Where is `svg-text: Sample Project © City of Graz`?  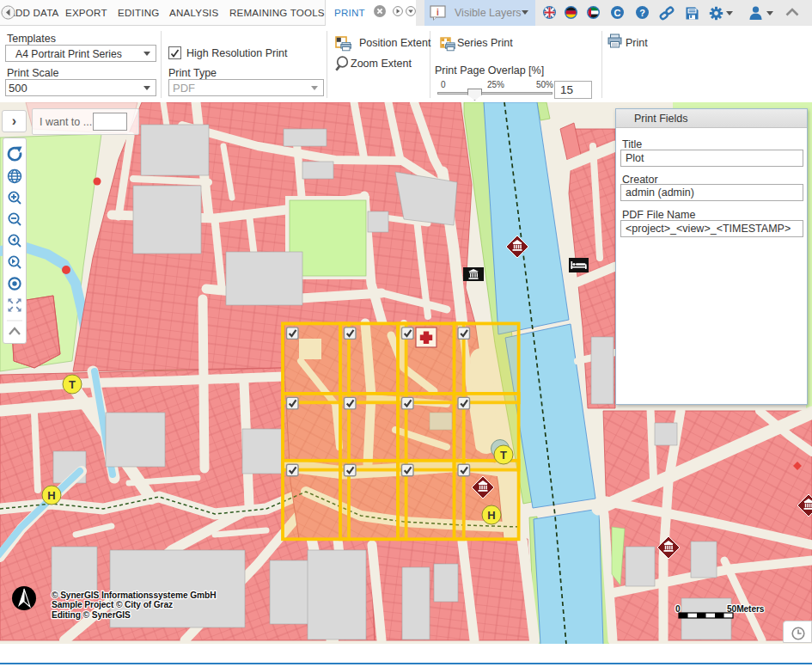 svg-text: Sample Project © City of Graz is located at coordinates (112, 605).